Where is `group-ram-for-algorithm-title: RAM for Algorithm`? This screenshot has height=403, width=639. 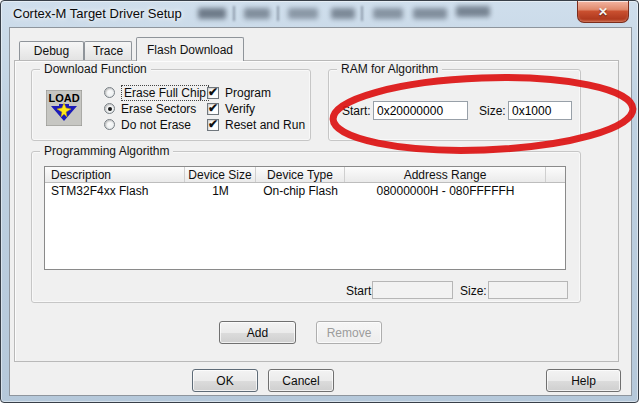
group-ram-for-algorithm-title: RAM for Algorithm is located at coordinates (390, 69).